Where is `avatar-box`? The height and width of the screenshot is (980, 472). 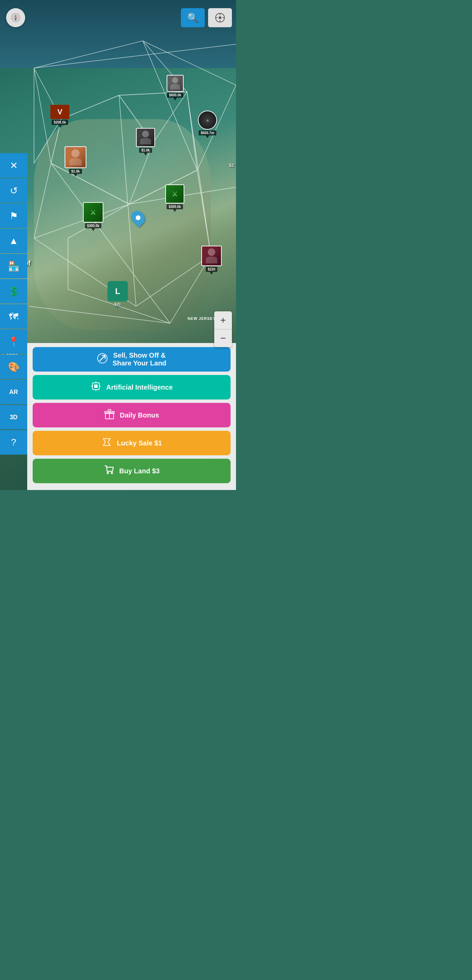
avatar-box is located at coordinates (175, 84).